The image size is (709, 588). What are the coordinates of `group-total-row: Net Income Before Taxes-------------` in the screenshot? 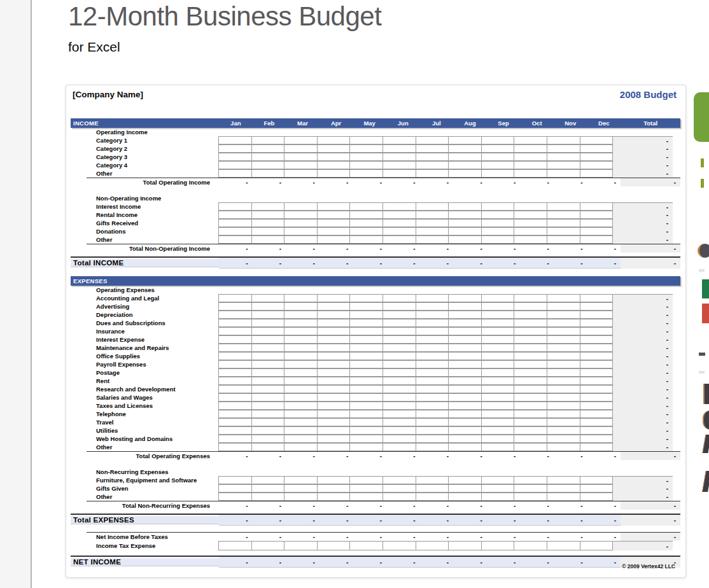 It's located at (376, 536).